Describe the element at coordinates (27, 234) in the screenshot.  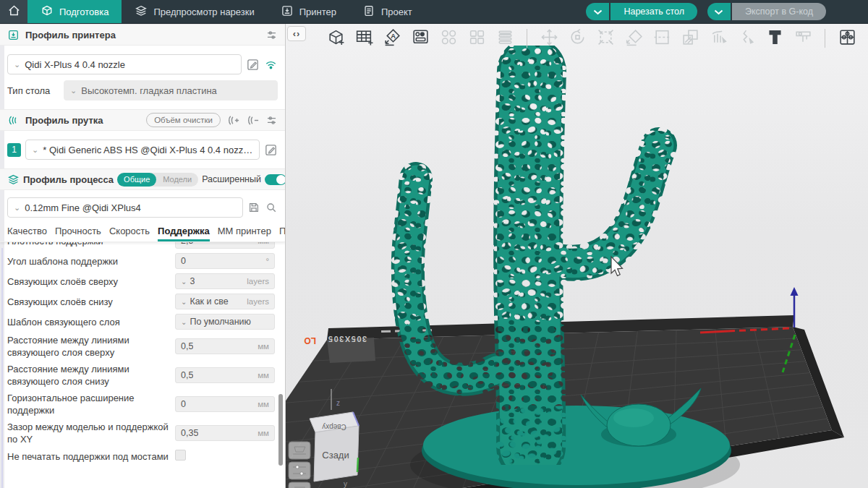
I see `process-tab: Качество` at that location.